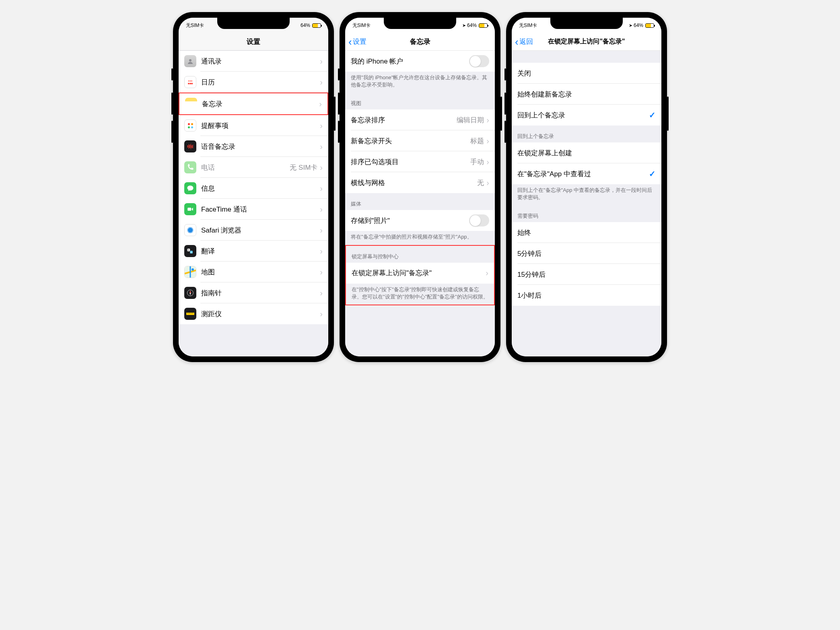 This screenshot has width=840, height=630. Describe the element at coordinates (253, 82) in the screenshot. I see `row-calendar: ●●●■■■ 日历 ›` at that location.